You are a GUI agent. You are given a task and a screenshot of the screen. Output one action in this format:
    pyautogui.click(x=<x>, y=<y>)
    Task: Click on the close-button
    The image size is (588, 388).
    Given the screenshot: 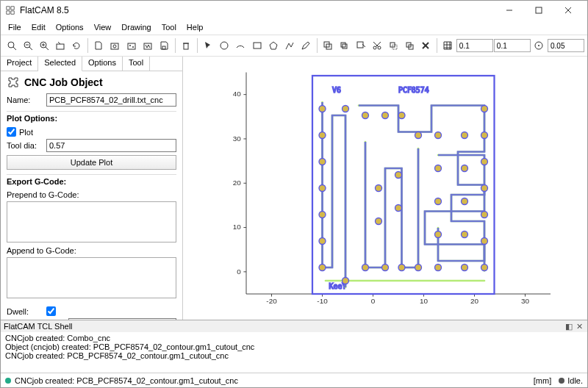 What is the action you would take?
    pyautogui.click(x=568, y=10)
    